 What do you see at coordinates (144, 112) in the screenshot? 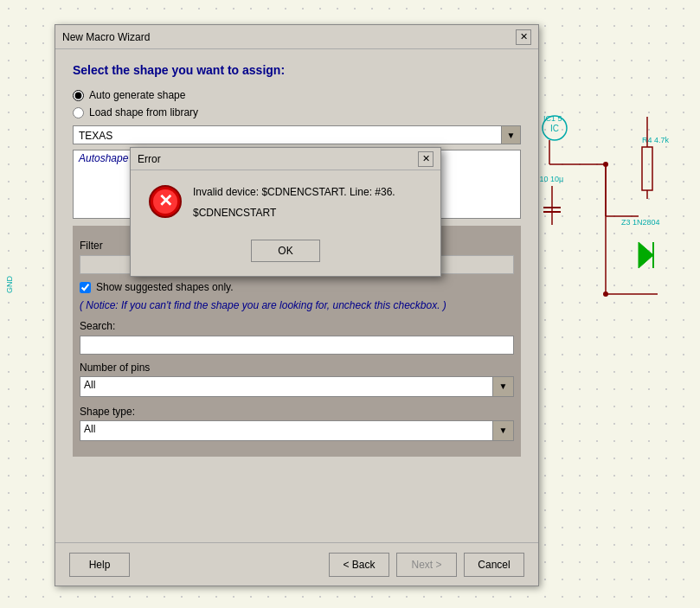
I see `radio-load-label: Load shape from library` at bounding box center [144, 112].